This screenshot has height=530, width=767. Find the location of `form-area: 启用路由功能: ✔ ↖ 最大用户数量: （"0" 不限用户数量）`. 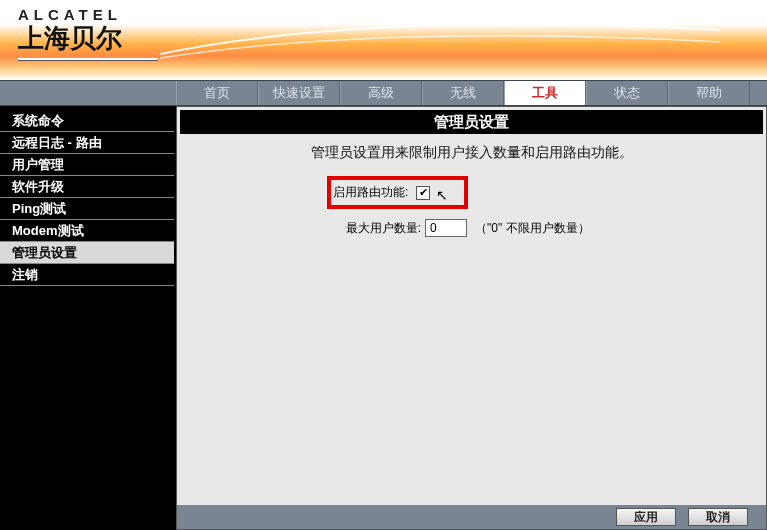

form-area: 启用路由功能: ✔ ↖ 最大用户数量: （"0" 不限用户数量） is located at coordinates (472, 208).